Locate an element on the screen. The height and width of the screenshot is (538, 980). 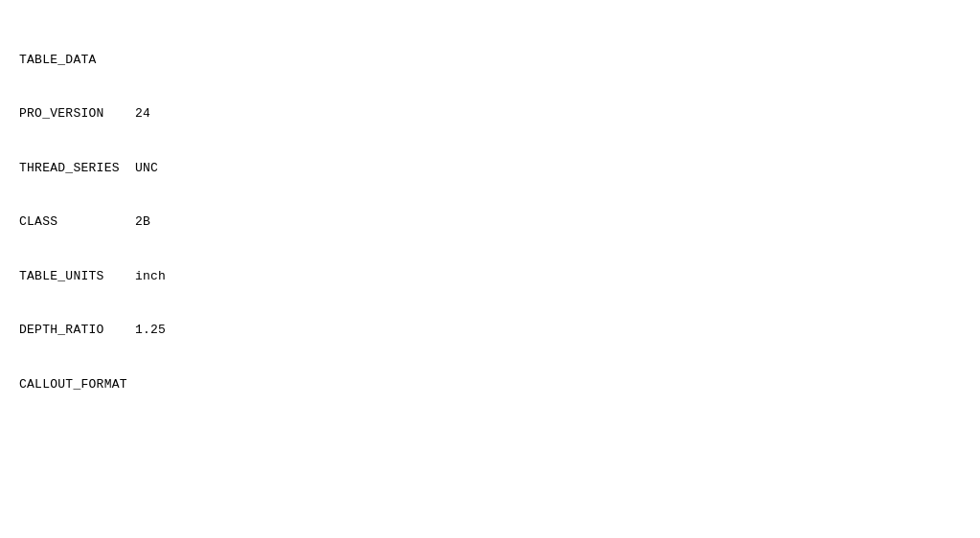
class-line: CLASS 2B is located at coordinates (490, 222).